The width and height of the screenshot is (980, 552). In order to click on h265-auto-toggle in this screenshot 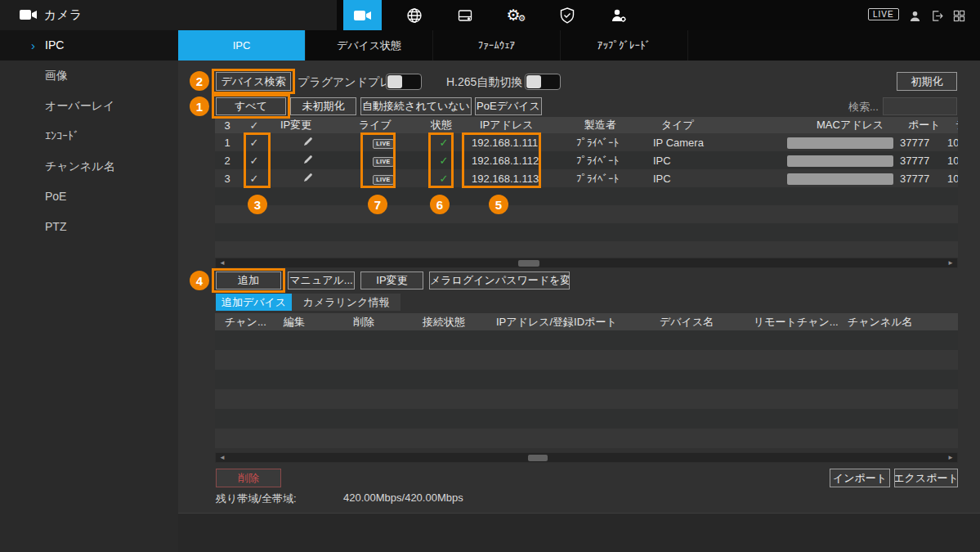, I will do `click(543, 82)`.